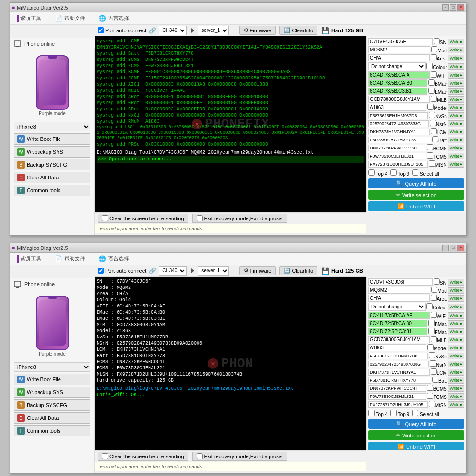  What do you see at coordinates (456, 307) in the screenshot?
I see `colour-write-btn-2: Write●` at bounding box center [456, 307].